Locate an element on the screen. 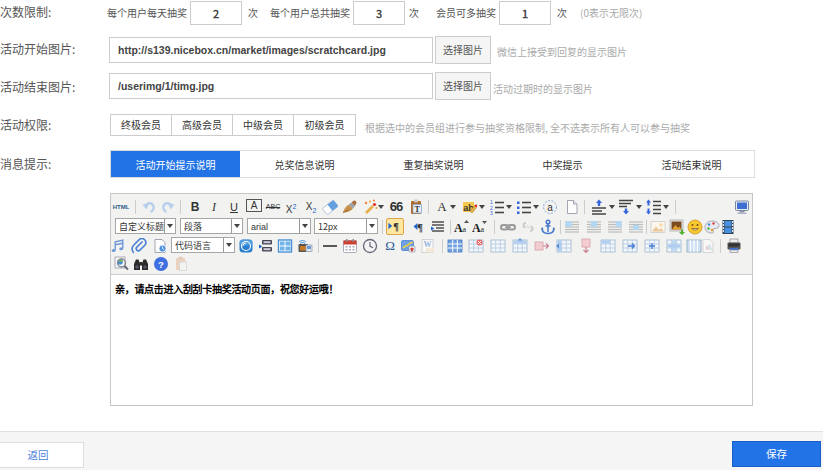  svg-text: T is located at coordinates (418, 210).